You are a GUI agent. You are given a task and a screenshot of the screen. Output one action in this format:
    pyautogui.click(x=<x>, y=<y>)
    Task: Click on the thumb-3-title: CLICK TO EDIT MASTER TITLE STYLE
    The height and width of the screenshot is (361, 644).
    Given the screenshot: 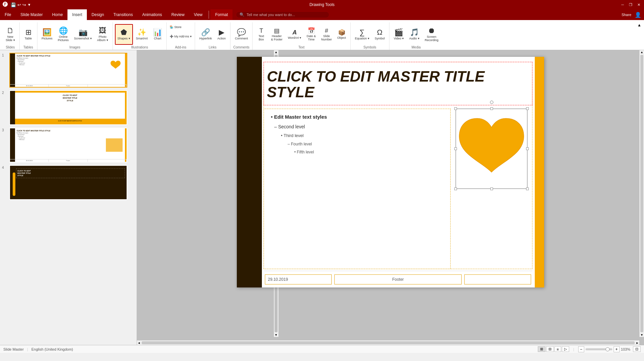 What is the action you would take?
    pyautogui.click(x=71, y=130)
    